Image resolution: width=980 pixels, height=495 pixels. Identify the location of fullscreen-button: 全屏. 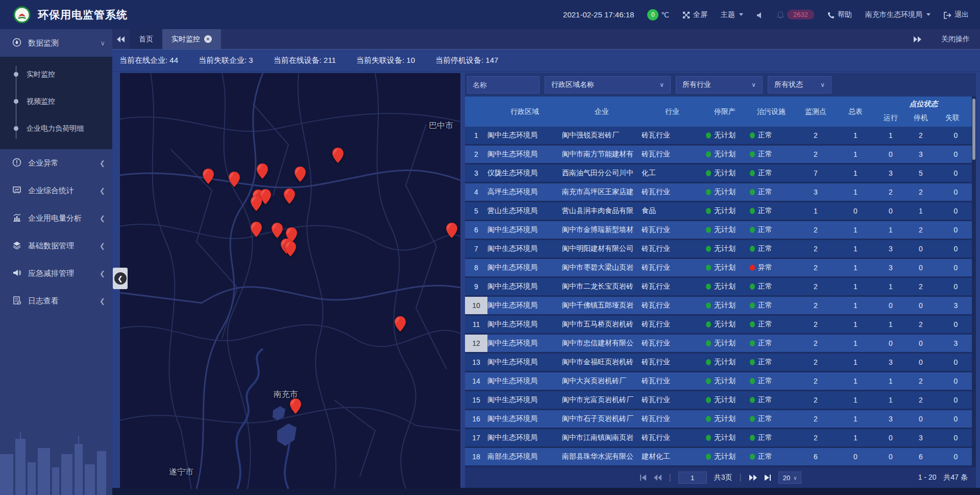
(695, 15).